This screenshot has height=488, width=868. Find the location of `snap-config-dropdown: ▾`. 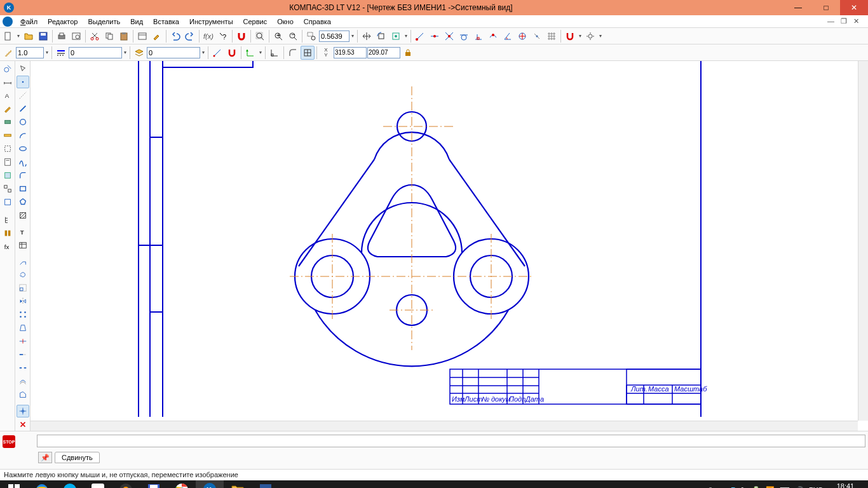

snap-config-dropdown: ▾ is located at coordinates (580, 36).